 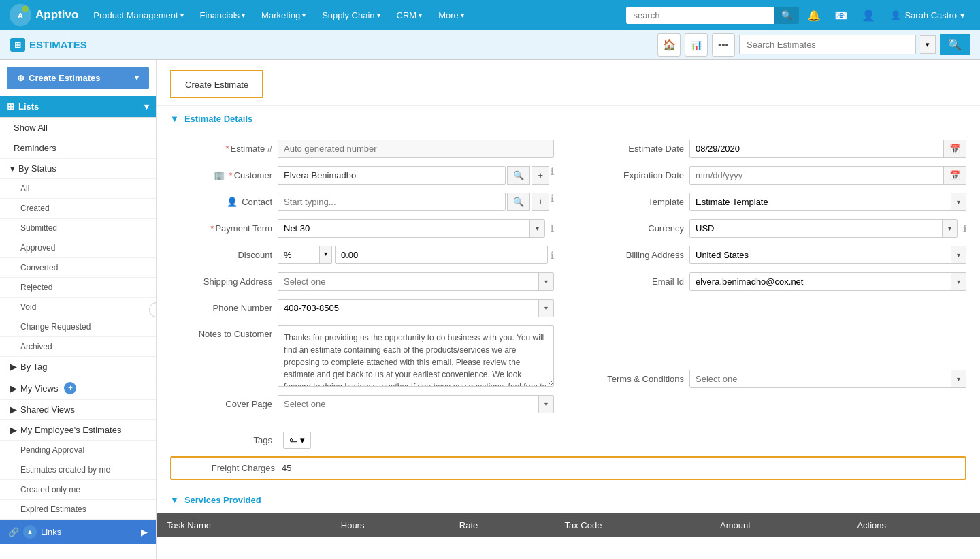 I want to click on sidebar-item-all: All, so click(x=78, y=189).